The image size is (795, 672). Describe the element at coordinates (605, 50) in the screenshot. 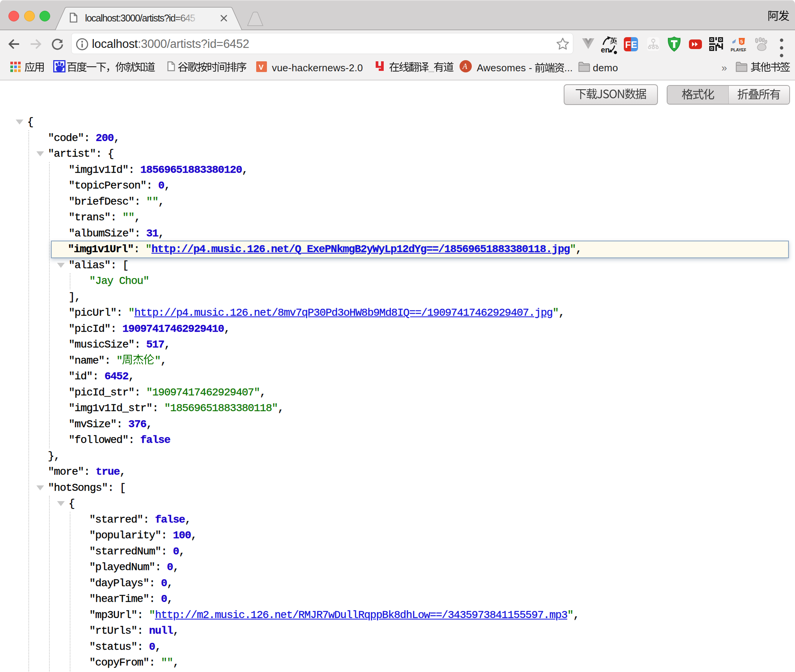

I see `svg-text: en` at that location.